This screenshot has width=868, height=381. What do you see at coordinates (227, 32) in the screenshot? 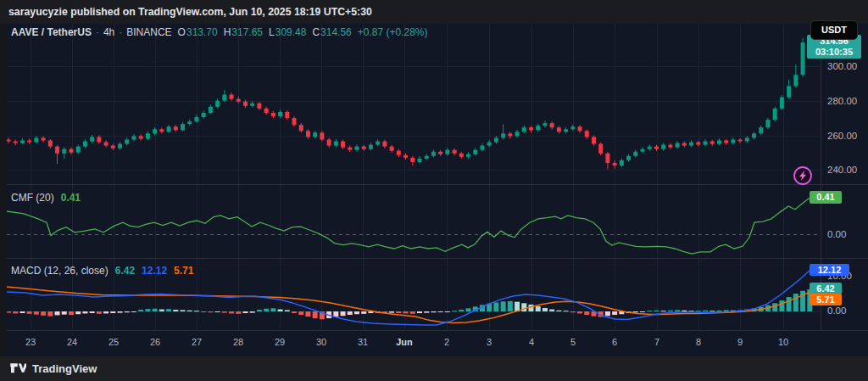
I see `high-label: H` at bounding box center [227, 32].